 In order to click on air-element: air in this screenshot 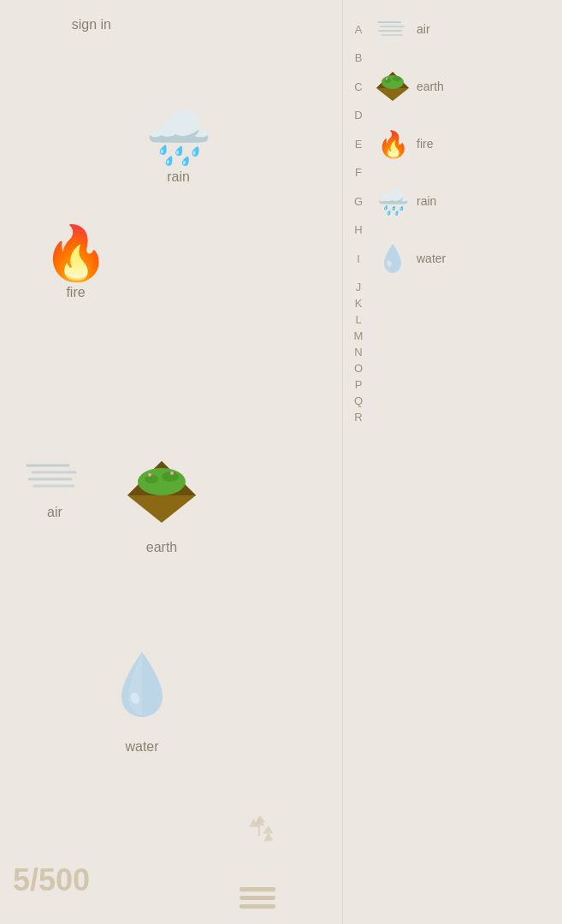, I will do `click(55, 487)`.